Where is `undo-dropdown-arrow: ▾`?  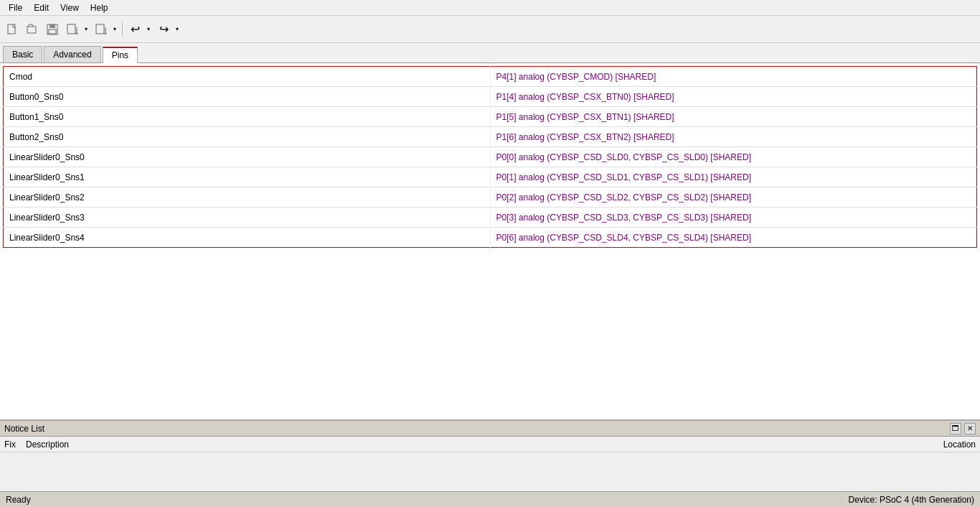
undo-dropdown-arrow: ▾ is located at coordinates (149, 29).